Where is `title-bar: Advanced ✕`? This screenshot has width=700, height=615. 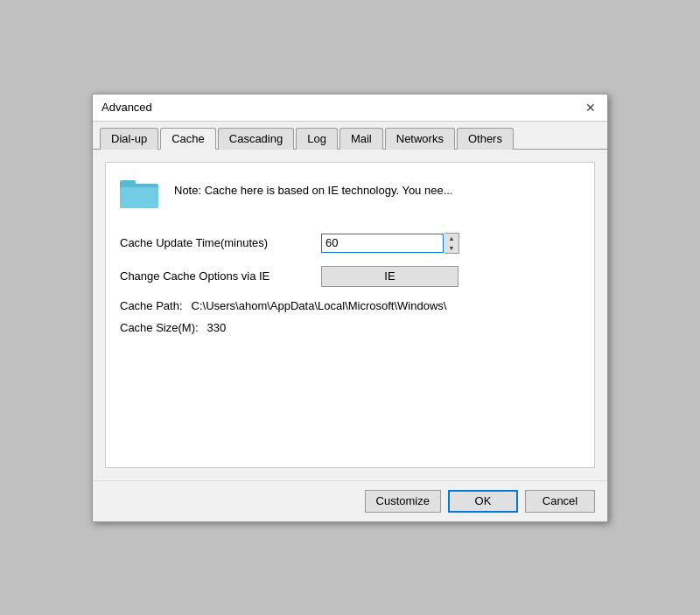
title-bar: Advanced ✕ is located at coordinates (350, 108).